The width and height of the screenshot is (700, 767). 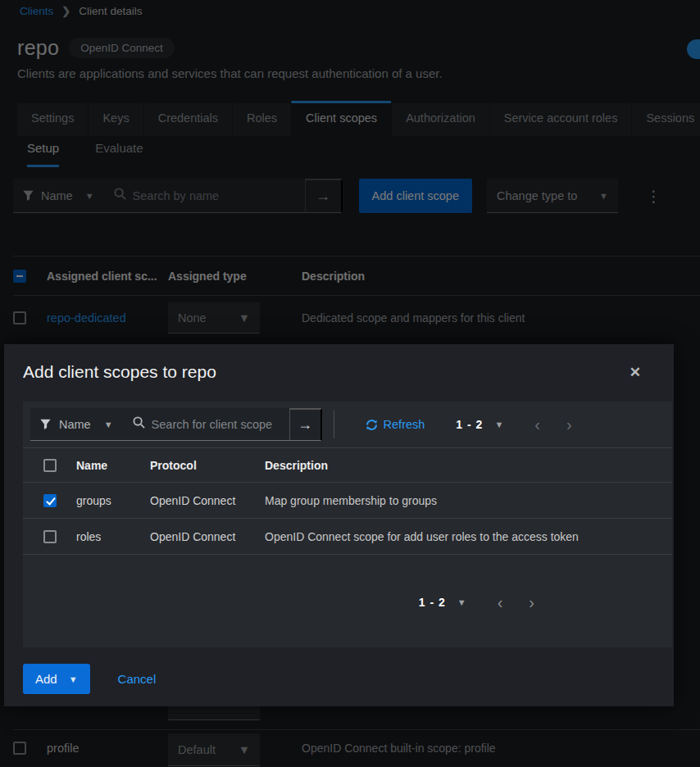 What do you see at coordinates (113, 537) in the screenshot?
I see `scope-name: roles` at bounding box center [113, 537].